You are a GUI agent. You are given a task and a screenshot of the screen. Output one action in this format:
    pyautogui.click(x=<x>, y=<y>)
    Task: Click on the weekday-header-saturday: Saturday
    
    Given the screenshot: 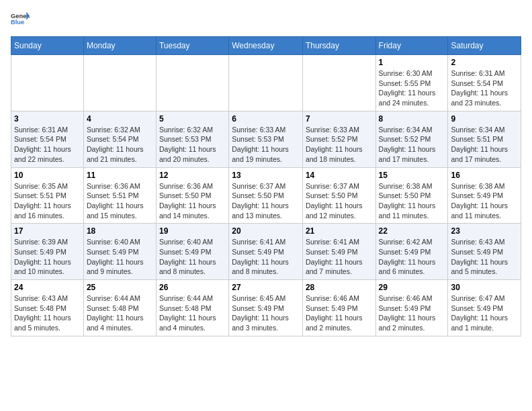 What is the action you would take?
    pyautogui.click(x=485, y=46)
    